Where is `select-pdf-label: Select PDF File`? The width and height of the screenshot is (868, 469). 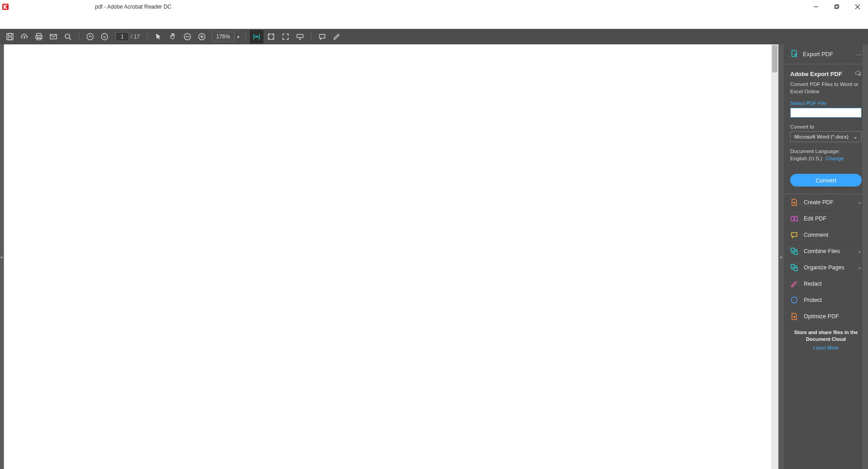 select-pdf-label: Select PDF File is located at coordinates (826, 103).